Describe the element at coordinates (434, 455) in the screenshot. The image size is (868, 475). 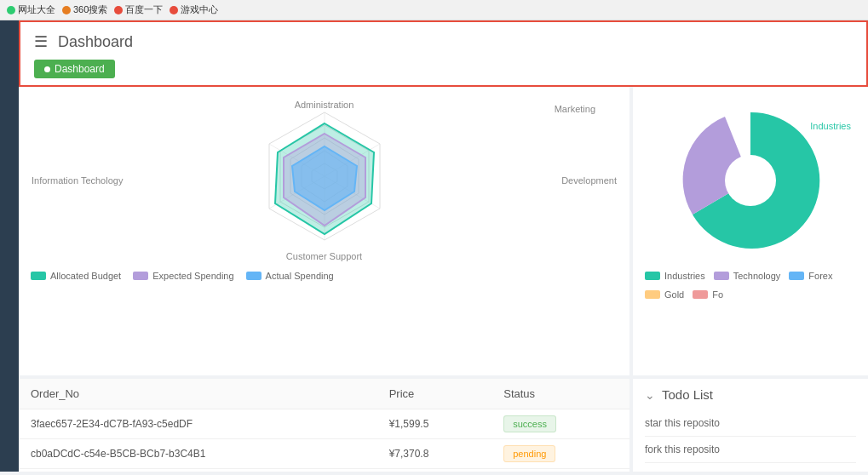
I see `order-price-2: ¥7,370.8` at that location.